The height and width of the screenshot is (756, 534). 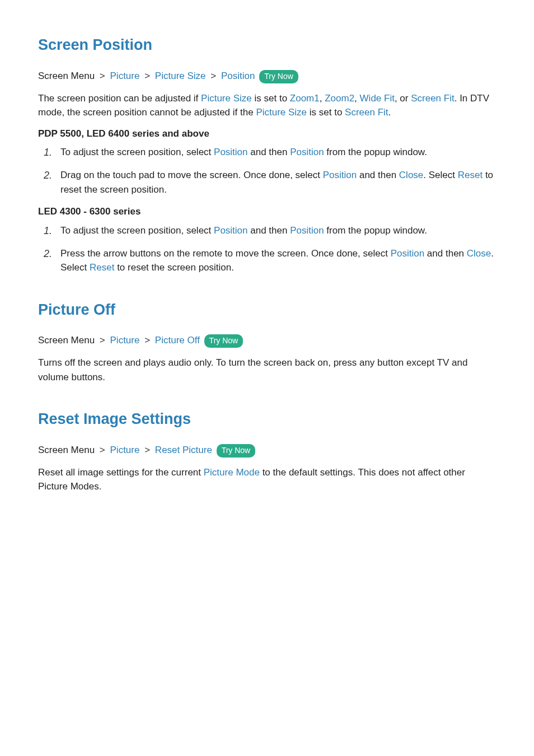 I want to click on breadcrumb-reset-image: Screen Menu > Picture > Reset Picture Tr…, so click(x=267, y=450).